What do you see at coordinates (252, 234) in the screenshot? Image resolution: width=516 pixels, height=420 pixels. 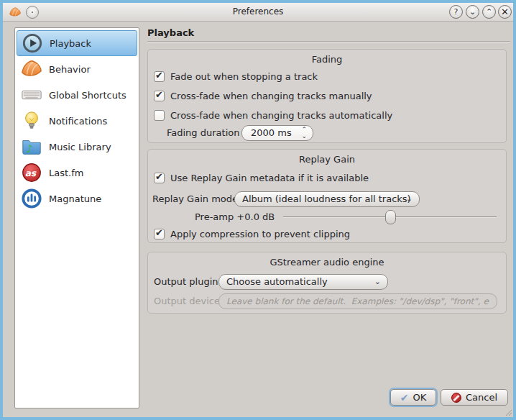 I see `compression-checkbox-row: Apply compression to prevent clipping` at bounding box center [252, 234].